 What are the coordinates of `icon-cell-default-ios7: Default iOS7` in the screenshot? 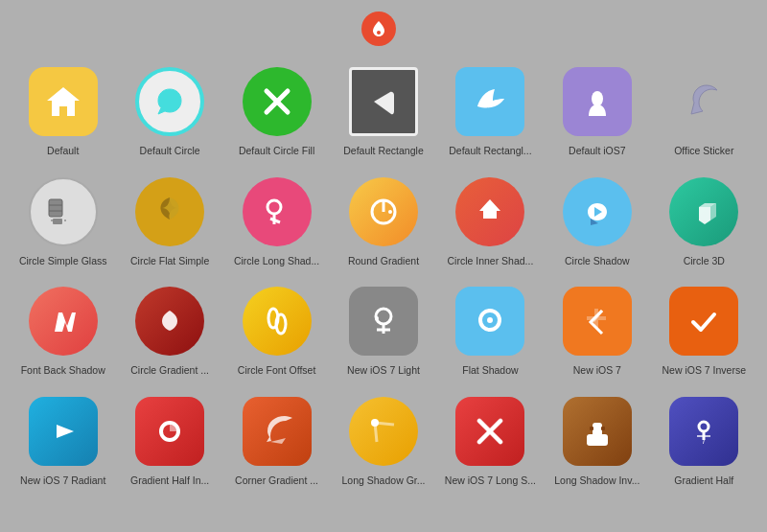 It's located at (596, 111).